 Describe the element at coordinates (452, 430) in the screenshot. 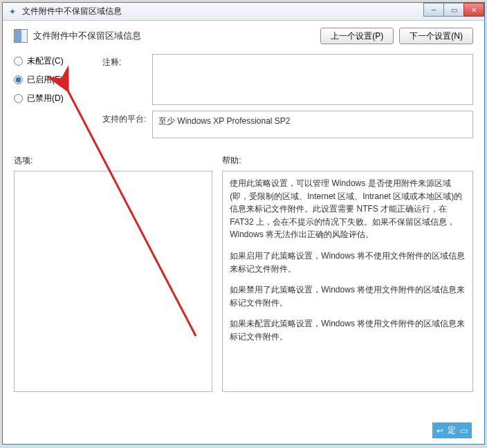

I see `ok-label: 定` at that location.